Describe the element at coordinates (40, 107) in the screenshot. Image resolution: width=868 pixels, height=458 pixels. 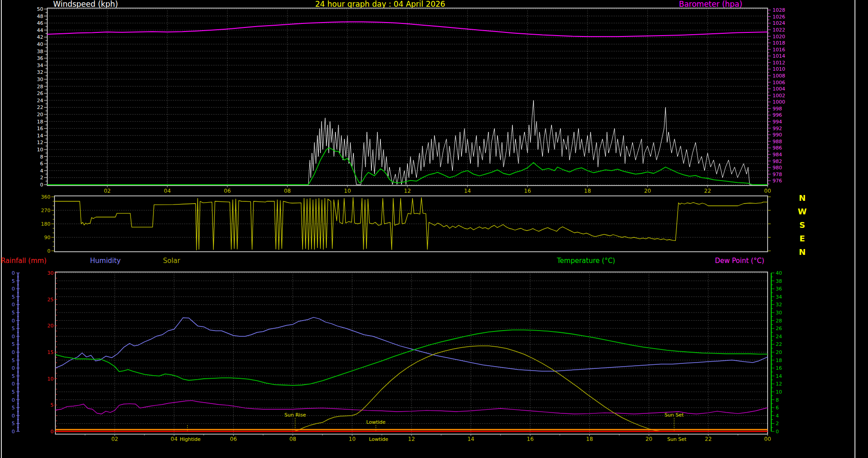
I see `windspeed-axis-label: 22` at that location.